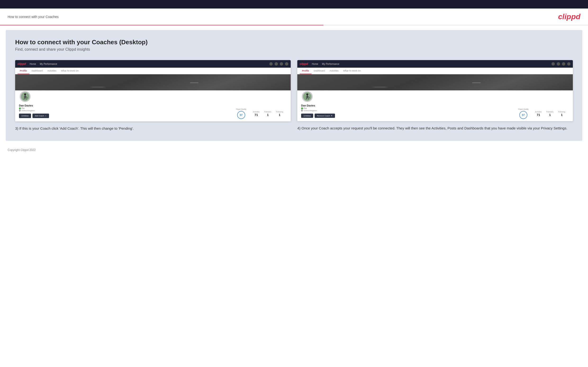 This screenshot has height=367, width=588. What do you see at coordinates (279, 64) in the screenshot?
I see `mock-nav-icons-left` at bounding box center [279, 64].